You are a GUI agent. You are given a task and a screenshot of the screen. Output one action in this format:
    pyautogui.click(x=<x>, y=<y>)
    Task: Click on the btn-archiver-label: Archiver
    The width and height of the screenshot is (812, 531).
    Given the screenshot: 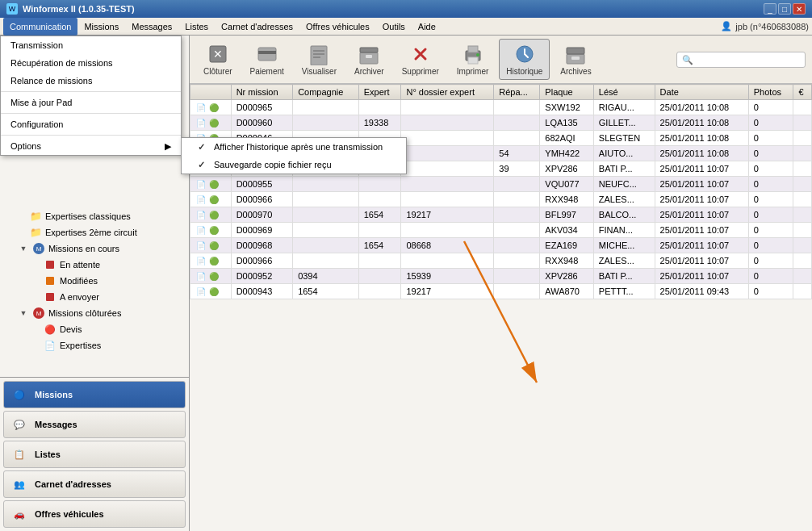 What is the action you would take?
    pyautogui.click(x=370, y=71)
    